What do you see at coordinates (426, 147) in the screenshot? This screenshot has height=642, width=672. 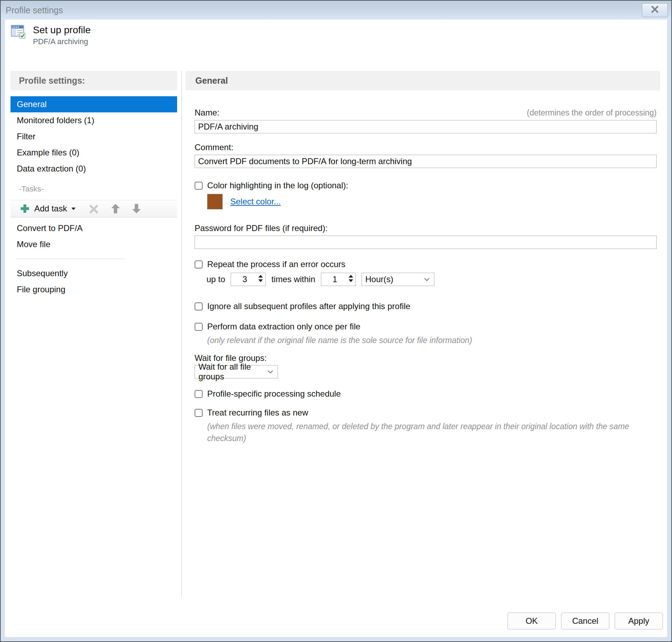 I see `comment-label: Comment:` at bounding box center [426, 147].